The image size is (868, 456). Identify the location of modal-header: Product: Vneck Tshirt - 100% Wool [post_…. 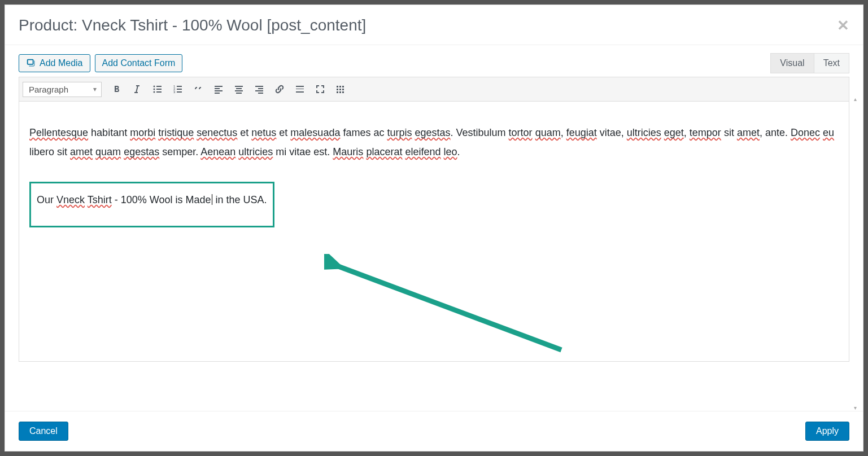
(434, 25).